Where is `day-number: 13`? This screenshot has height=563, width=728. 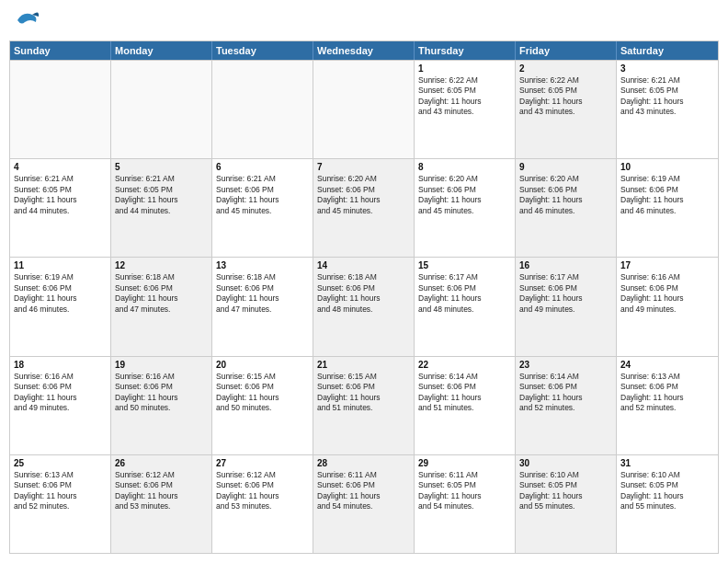
day-number: 13 is located at coordinates (263, 265).